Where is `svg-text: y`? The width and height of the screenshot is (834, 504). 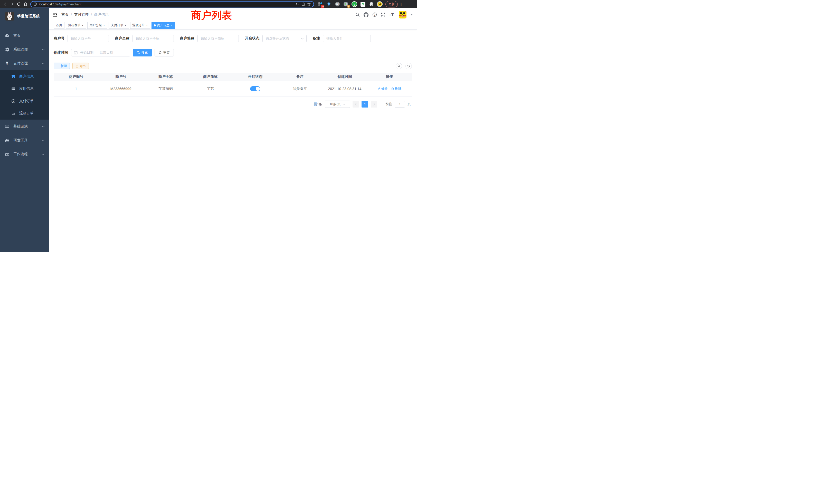
svg-text: y is located at coordinates (354, 4).